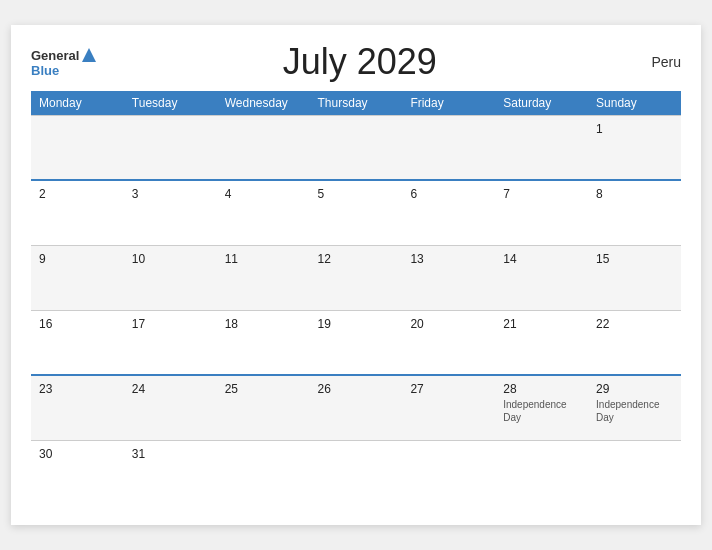  Describe the element at coordinates (634, 129) in the screenshot. I see `day-number: 1` at that location.